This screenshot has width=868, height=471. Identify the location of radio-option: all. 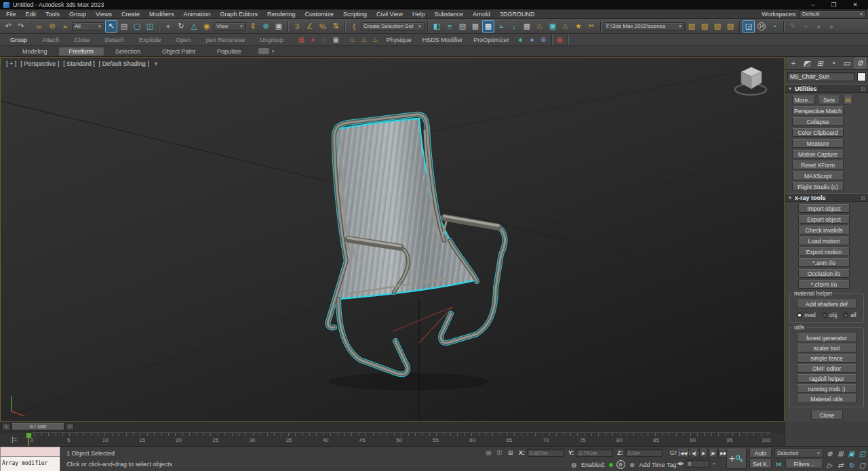
(850, 315).